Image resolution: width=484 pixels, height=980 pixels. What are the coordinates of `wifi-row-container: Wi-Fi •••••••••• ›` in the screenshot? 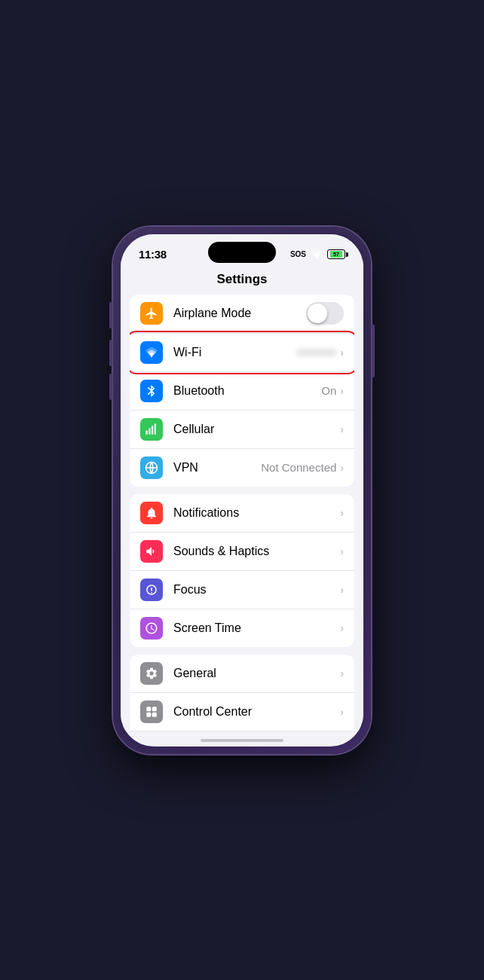 It's located at (242, 353).